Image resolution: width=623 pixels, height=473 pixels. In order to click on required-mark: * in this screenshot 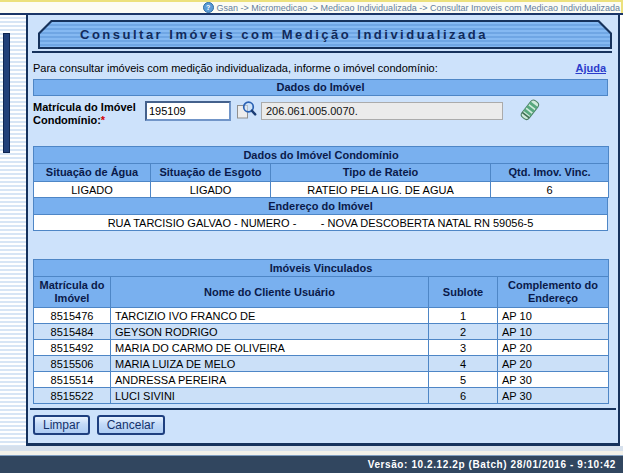, I will do `click(103, 120)`.